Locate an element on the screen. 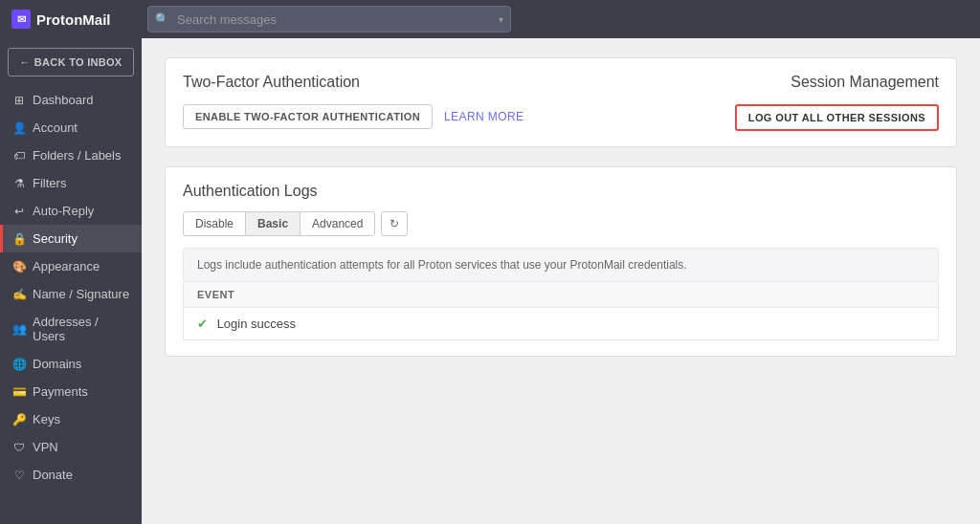 Image resolution: width=980 pixels, height=524 pixels. logo-text: ProtonMail is located at coordinates (74, 19).